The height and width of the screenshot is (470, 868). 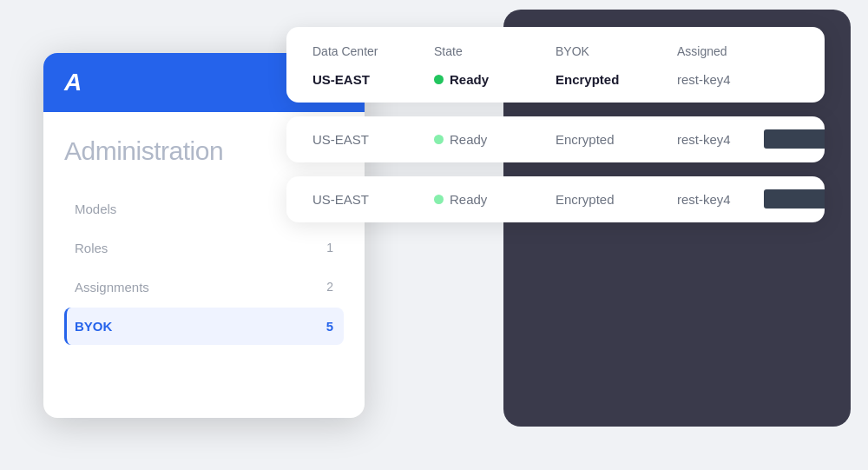 I want to click on cell-state-3: Ready, so click(x=495, y=200).